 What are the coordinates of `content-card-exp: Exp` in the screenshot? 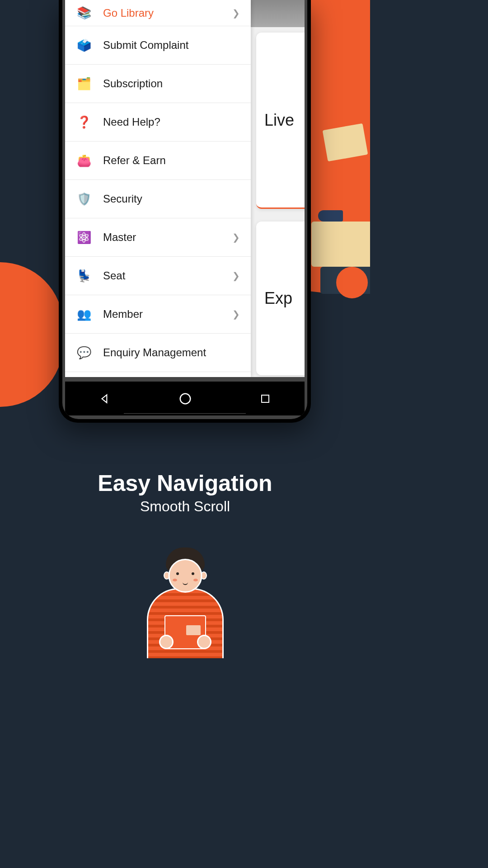 It's located at (280, 298).